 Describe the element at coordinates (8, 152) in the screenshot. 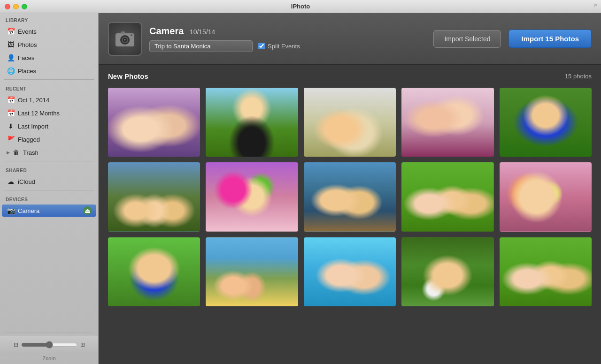

I see `trash-arrow-icon: ▶` at that location.